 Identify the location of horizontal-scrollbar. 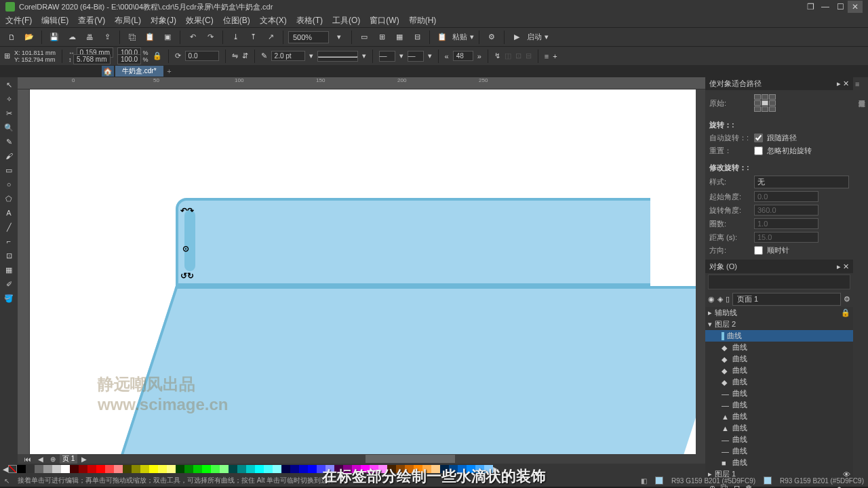
(395, 459).